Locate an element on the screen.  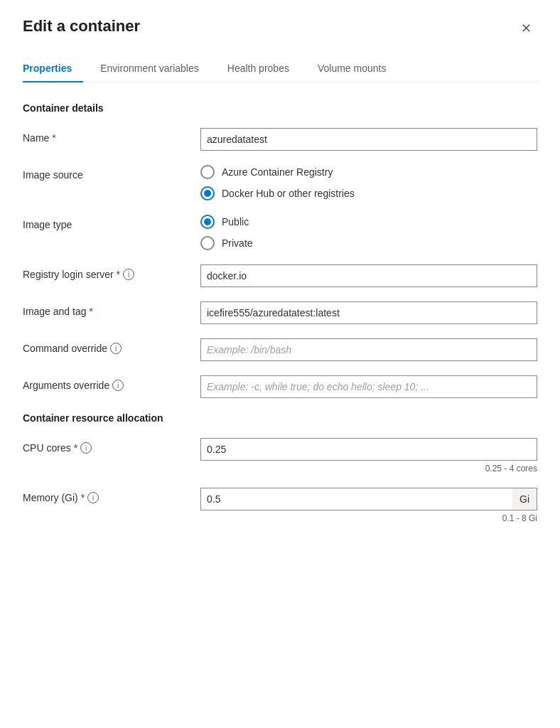
memory-suffix: Gi is located at coordinates (524, 499).